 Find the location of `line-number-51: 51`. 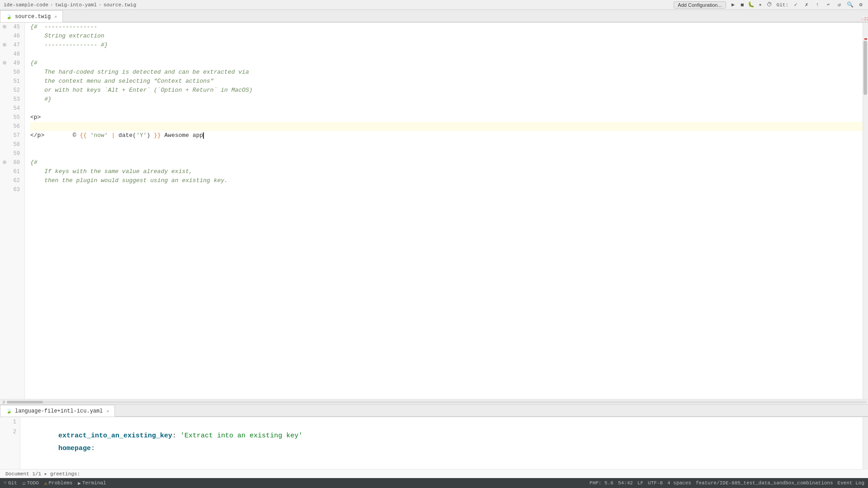

line-number-51: 51 is located at coordinates (12, 81).